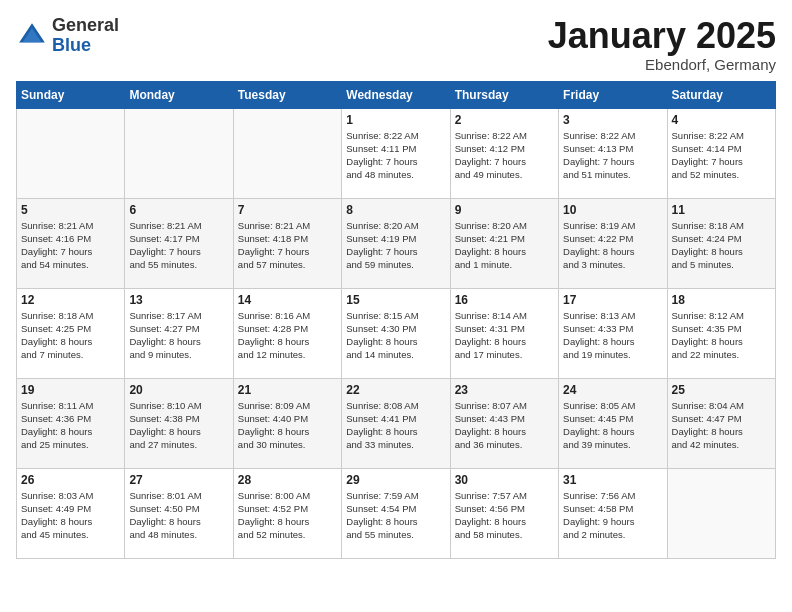 The image size is (792, 612). What do you see at coordinates (396, 44) in the screenshot?
I see `page-header: General Blue January 2025 Ebendorf, Germ…` at bounding box center [396, 44].